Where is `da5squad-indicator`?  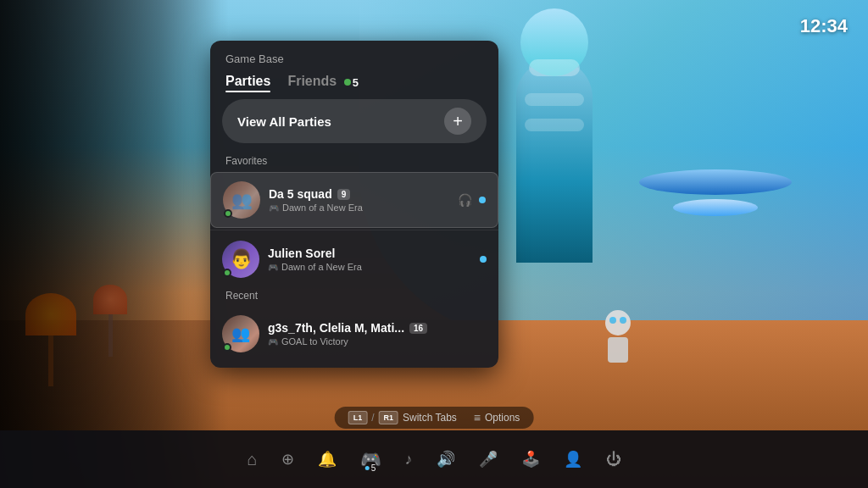
da5squad-indicator is located at coordinates (482, 200).